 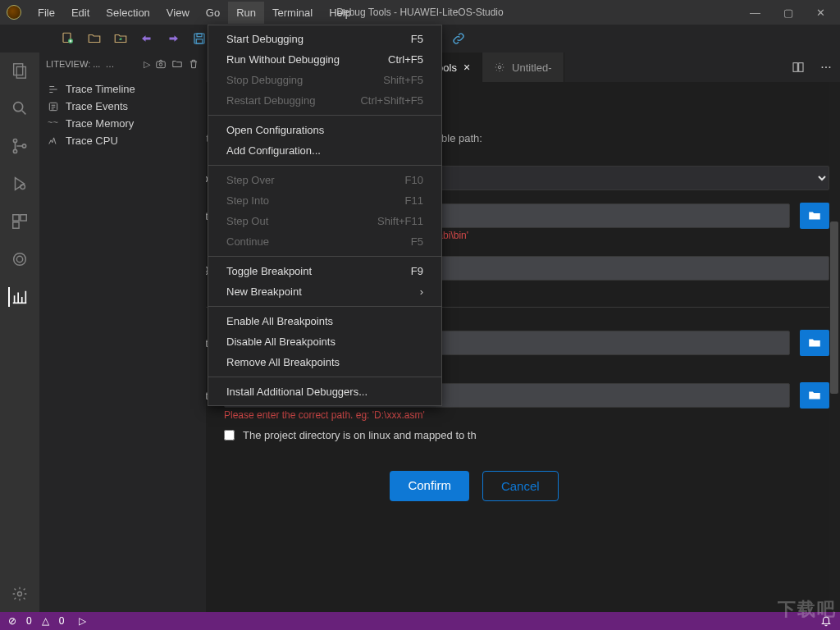 What do you see at coordinates (325, 292) in the screenshot?
I see `menu-new-bp: New Breakpoint` at bounding box center [325, 292].